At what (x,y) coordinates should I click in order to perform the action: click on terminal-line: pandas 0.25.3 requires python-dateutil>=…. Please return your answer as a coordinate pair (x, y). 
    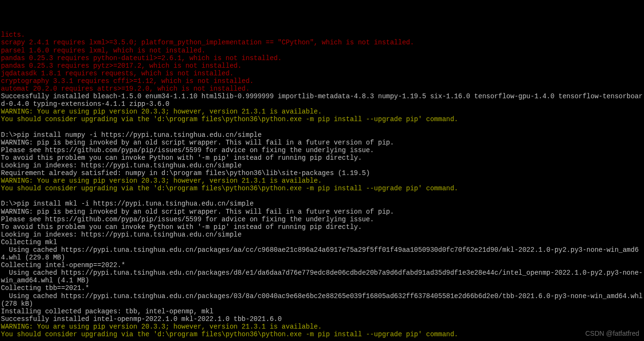
    Looking at the image, I should click on (322, 58).